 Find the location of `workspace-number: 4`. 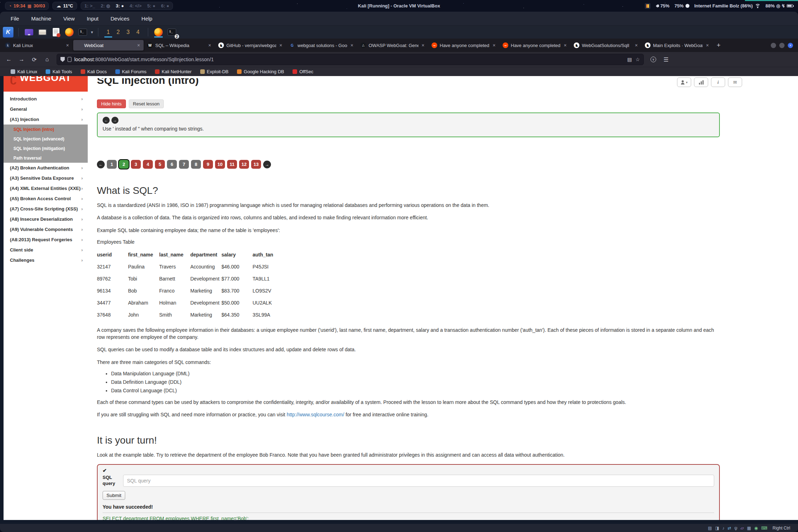

workspace-number: 4 is located at coordinates (138, 32).